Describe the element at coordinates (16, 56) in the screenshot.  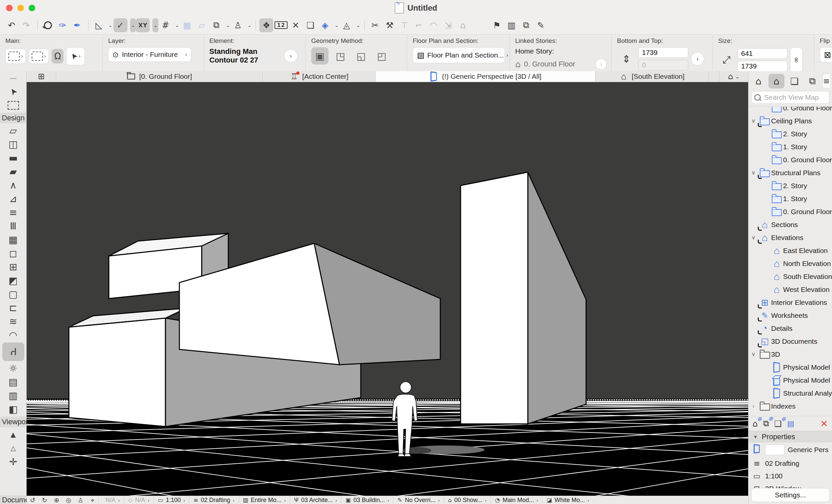
I see `marquee-transform-button: ›` at that location.